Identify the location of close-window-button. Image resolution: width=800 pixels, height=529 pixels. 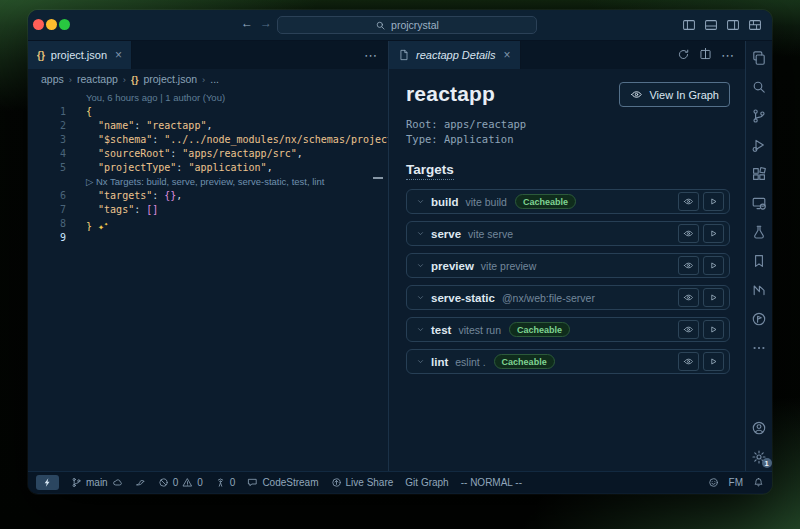
(38, 24).